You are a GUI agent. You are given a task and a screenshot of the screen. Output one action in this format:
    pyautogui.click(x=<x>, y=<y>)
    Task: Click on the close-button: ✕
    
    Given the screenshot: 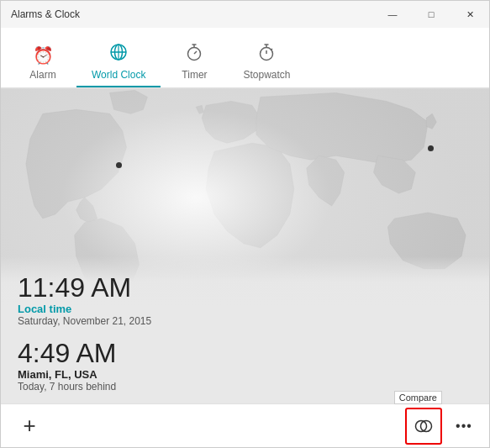 What is the action you would take?
    pyautogui.click(x=470, y=14)
    